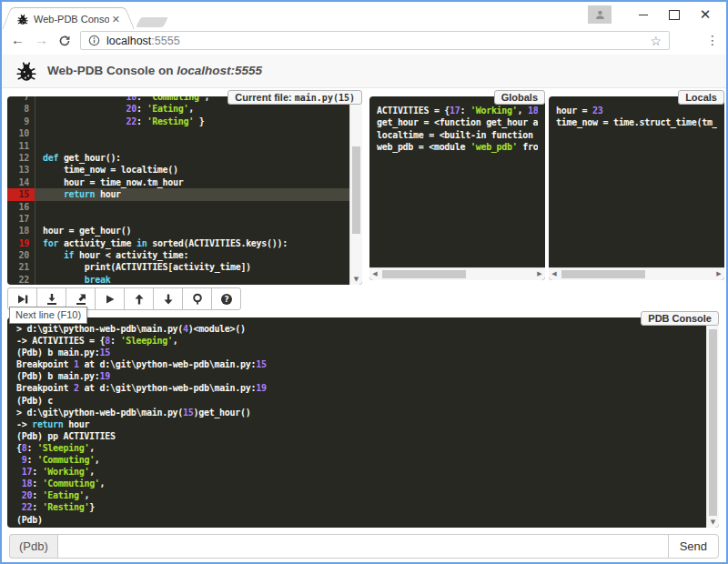  Describe the element at coordinates (701, 97) in the screenshot. I see `locals-badge: Locals` at that location.